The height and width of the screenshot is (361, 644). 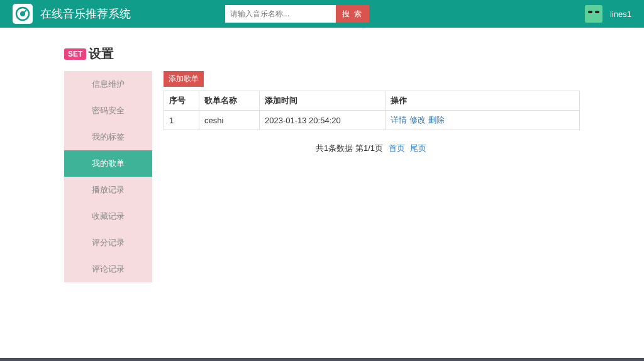 I want to click on cell-index: 1, so click(x=182, y=121).